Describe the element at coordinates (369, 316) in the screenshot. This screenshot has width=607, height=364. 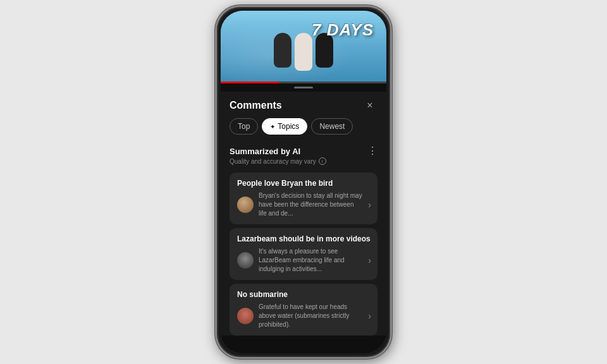
I see `chevron-icon-3: ›` at that location.